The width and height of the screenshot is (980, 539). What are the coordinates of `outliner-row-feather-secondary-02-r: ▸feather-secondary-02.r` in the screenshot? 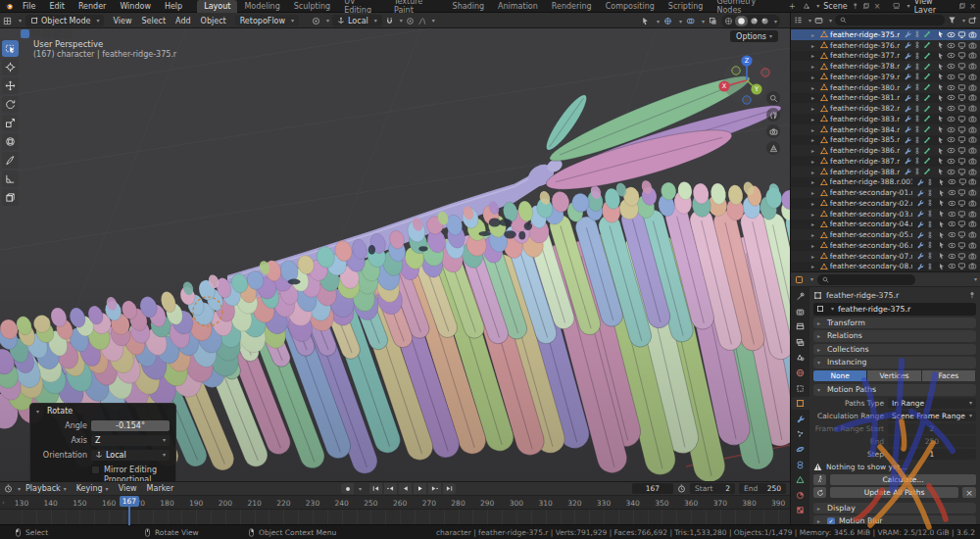 It's located at (886, 204).